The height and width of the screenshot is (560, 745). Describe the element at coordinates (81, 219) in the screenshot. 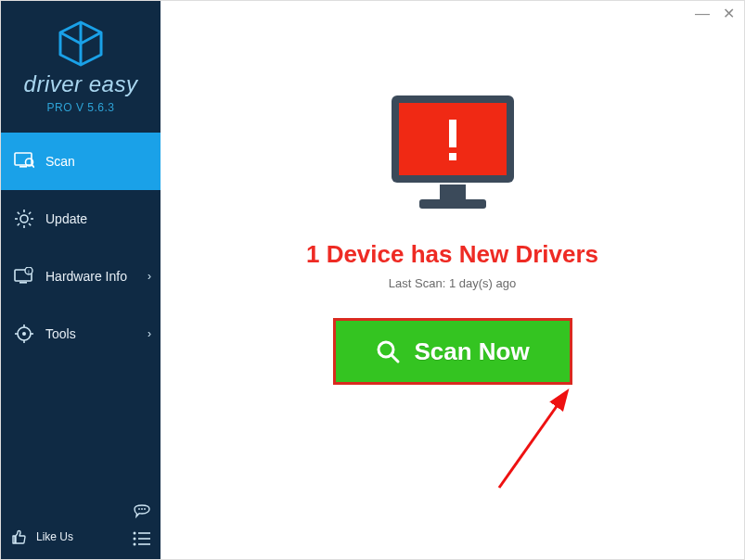

I see `sidebar-item-update: Update` at that location.